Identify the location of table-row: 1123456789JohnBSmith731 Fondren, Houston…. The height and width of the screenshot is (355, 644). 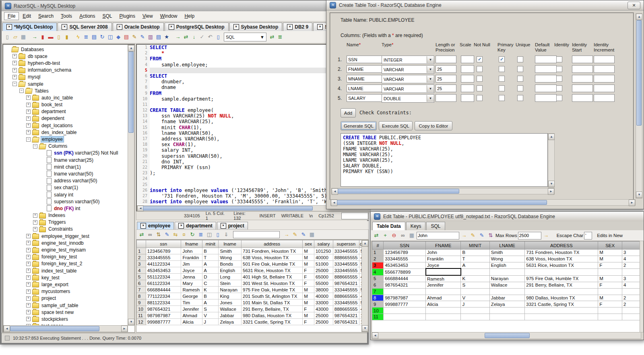
(253, 251).